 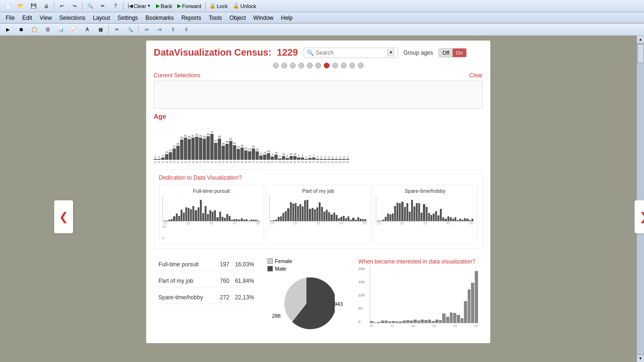 What do you see at coordinates (8, 6) in the screenshot?
I see `new-btn: 📄` at bounding box center [8, 6].